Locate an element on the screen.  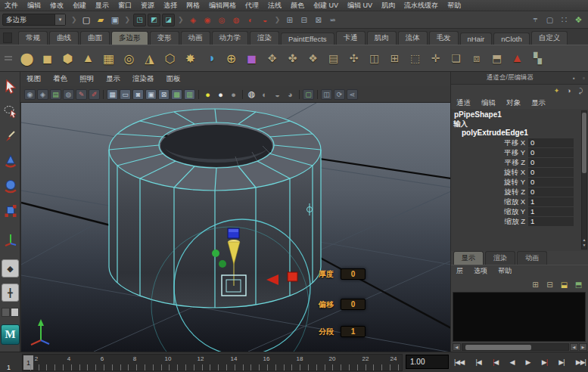
safe-action-icon: ▩ is located at coordinates (177, 95).